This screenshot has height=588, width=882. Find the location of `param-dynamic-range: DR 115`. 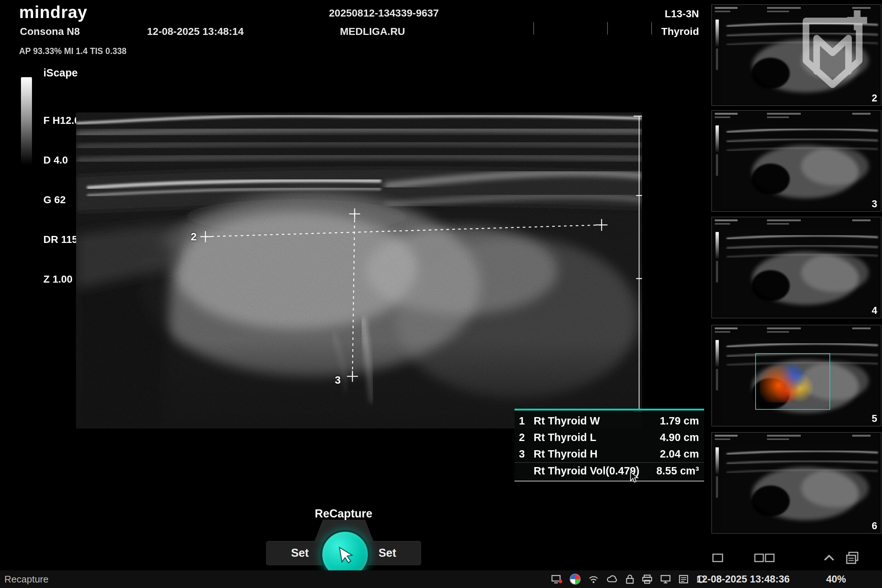

param-dynamic-range: DR 115 is located at coordinates (62, 240).